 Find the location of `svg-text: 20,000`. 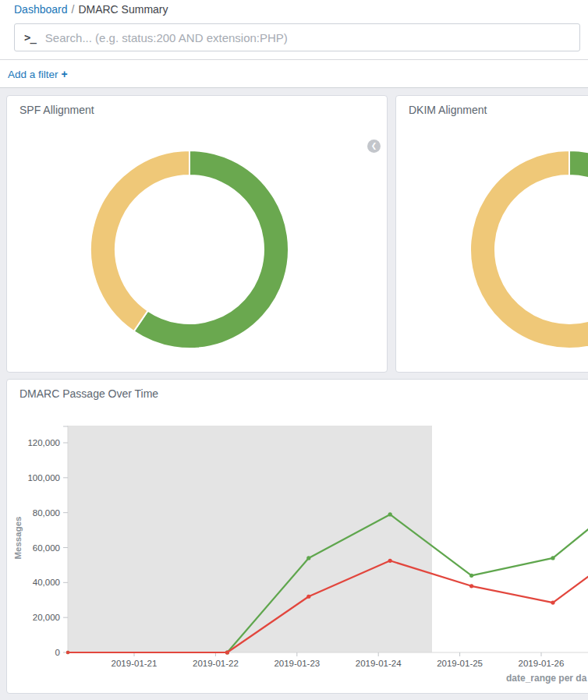

svg-text: 20,000 is located at coordinates (47, 617).